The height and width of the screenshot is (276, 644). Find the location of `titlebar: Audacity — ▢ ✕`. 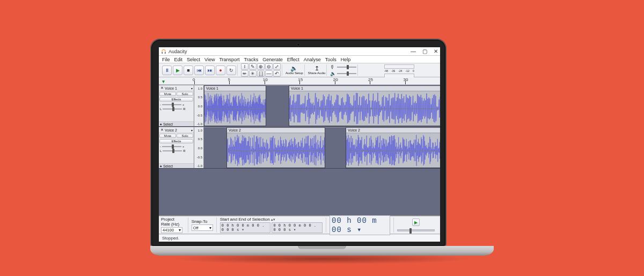

titlebar: Audacity — ▢ ✕ is located at coordinates (299, 52).